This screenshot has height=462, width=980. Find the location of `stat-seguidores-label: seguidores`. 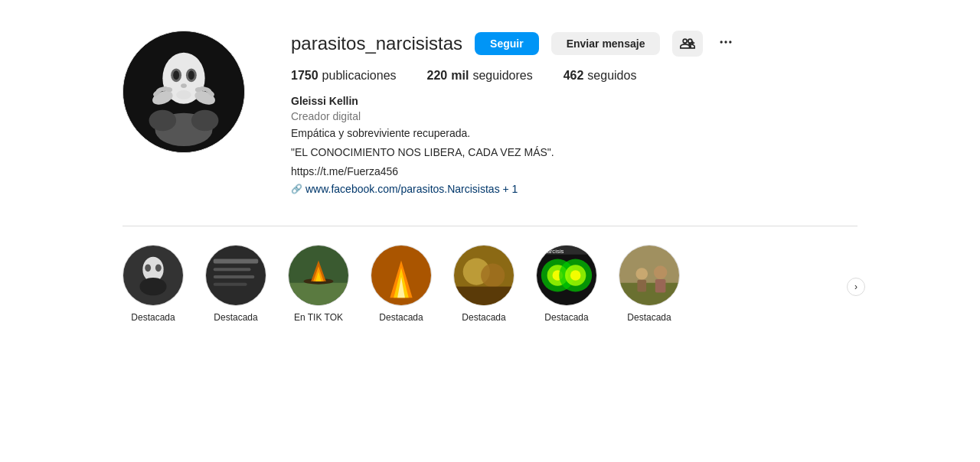

stat-seguidores-label: seguidores is located at coordinates (502, 76).